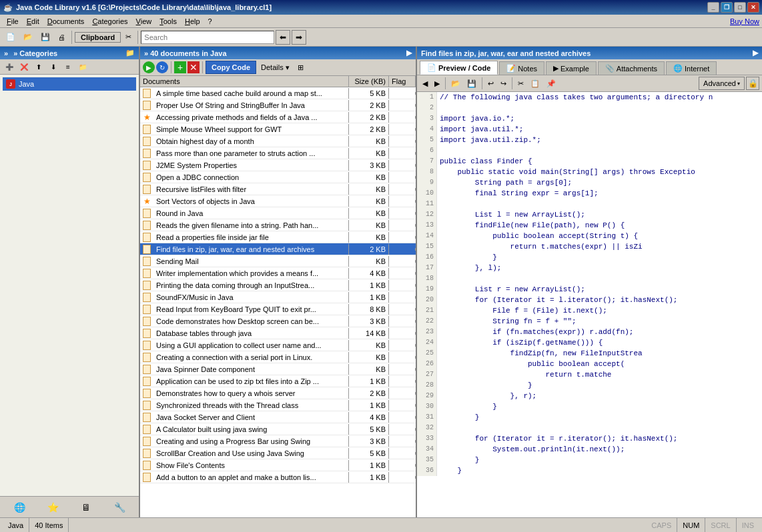 Image resolution: width=762 pixels, height=532 pixels. What do you see at coordinates (278, 309) in the screenshot?
I see `document-row: Read Input from KeyBoard Type QUIT to ex…` at bounding box center [278, 309].